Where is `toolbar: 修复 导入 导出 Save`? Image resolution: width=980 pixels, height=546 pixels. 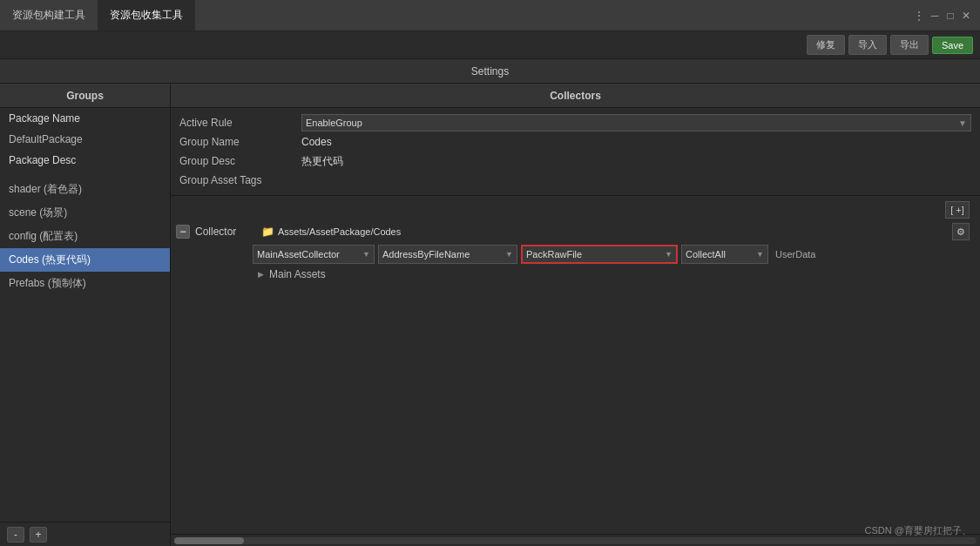 toolbar: 修复 导入 导出 Save is located at coordinates (490, 45).